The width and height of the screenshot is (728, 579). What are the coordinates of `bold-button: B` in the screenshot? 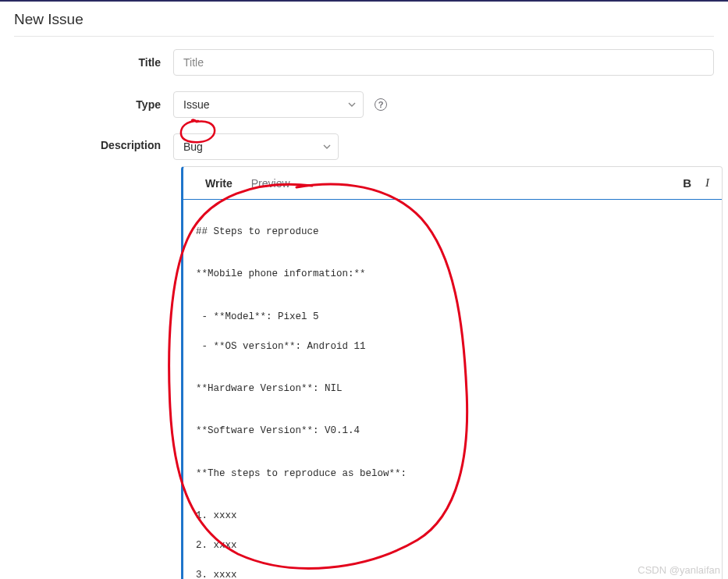 It's located at (687, 183).